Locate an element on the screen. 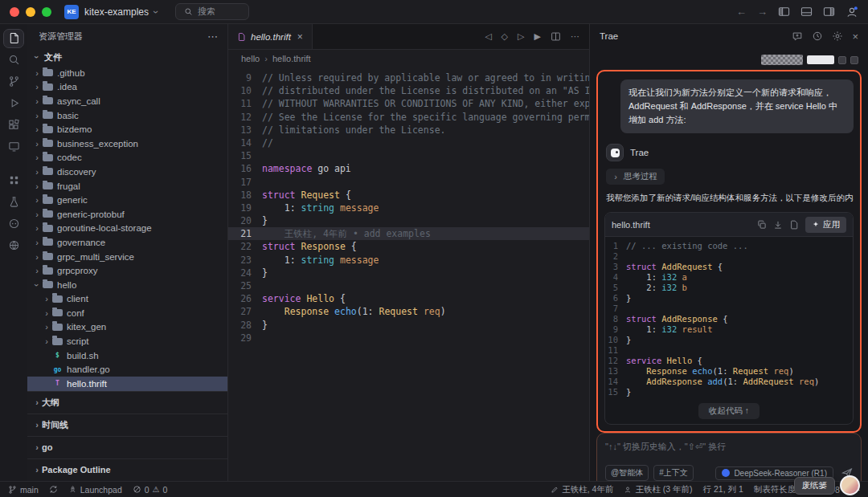 The height and width of the screenshot is (497, 868). source-control-icon is located at coordinates (14, 82).